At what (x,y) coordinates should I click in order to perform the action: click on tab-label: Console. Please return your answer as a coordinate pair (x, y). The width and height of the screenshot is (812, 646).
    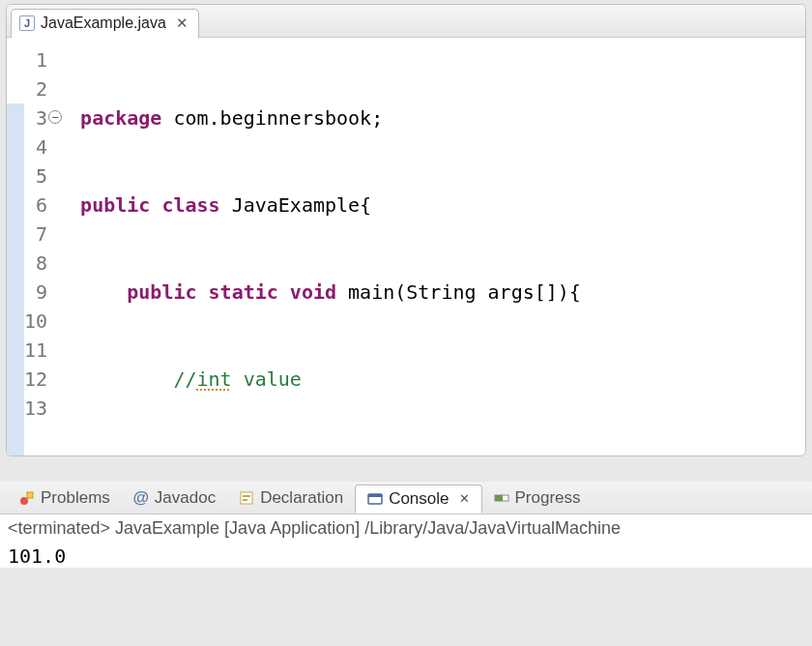
    Looking at the image, I should click on (419, 499).